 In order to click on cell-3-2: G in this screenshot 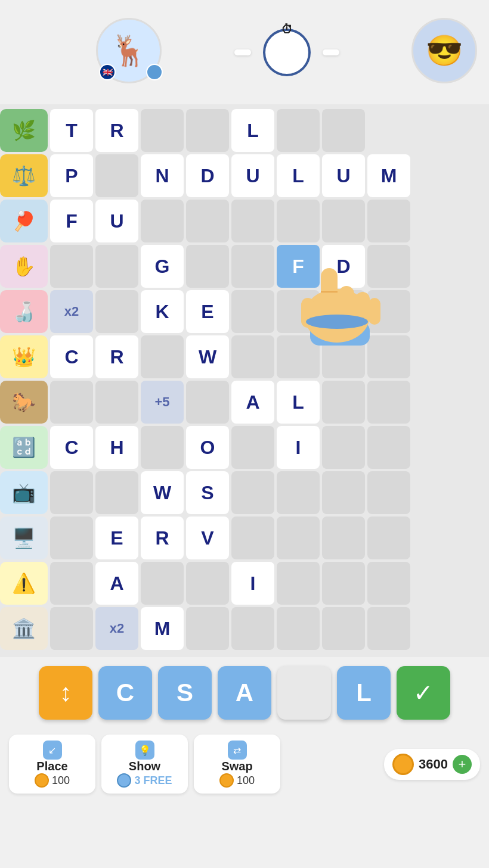, I will do `click(162, 266)`.